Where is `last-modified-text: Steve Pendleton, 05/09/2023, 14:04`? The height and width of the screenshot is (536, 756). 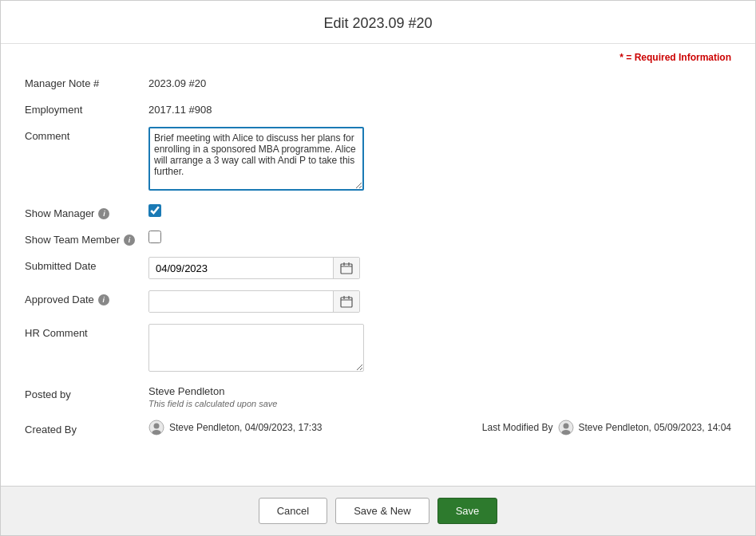
last-modified-text: Steve Pendleton, 05/09/2023, 14:04 is located at coordinates (655, 428).